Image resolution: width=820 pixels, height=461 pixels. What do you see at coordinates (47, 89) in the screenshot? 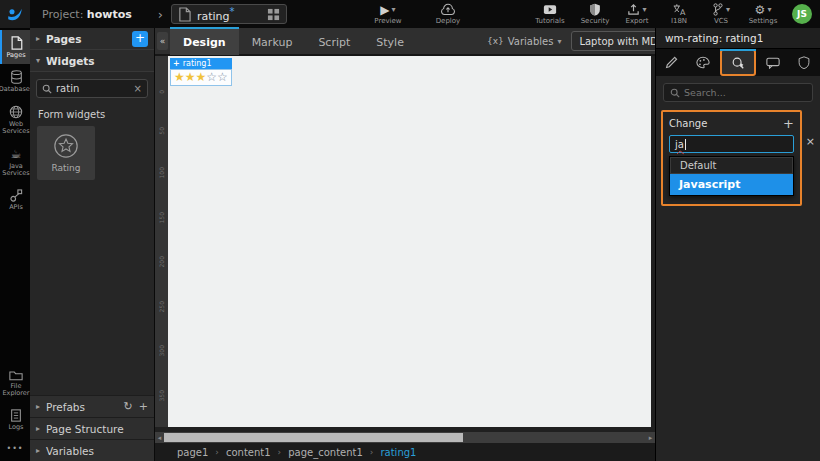
I see `search-icon` at bounding box center [47, 89].